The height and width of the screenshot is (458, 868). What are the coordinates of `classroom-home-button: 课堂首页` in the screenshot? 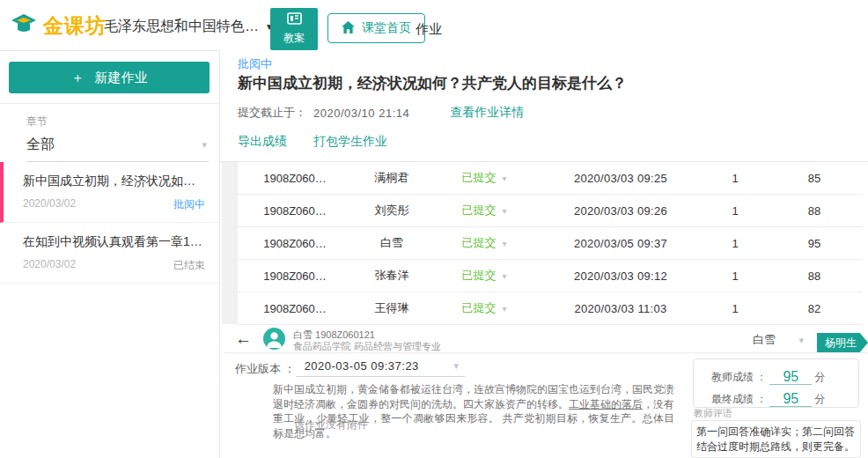 It's located at (377, 28).